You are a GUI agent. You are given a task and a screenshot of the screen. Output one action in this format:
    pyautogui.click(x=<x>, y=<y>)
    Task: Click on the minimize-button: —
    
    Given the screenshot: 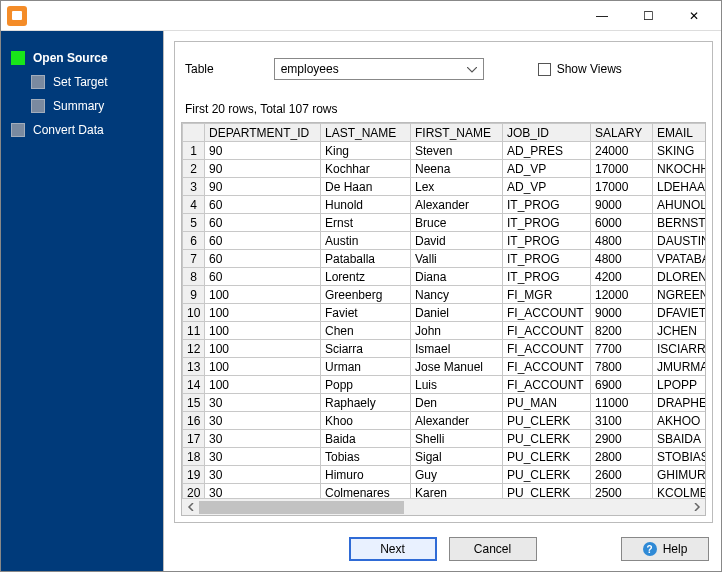 What is the action you would take?
    pyautogui.click(x=602, y=16)
    